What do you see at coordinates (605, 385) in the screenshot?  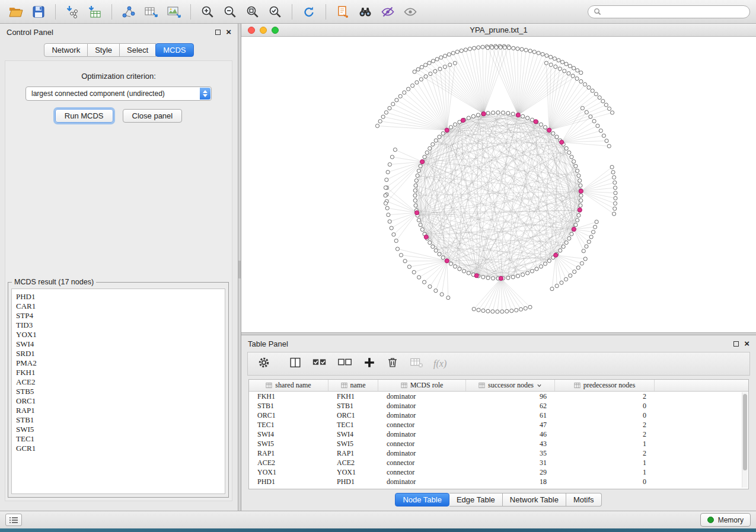 I see `column-header-predecessor-nodes: predecessor nodes` at bounding box center [605, 385].